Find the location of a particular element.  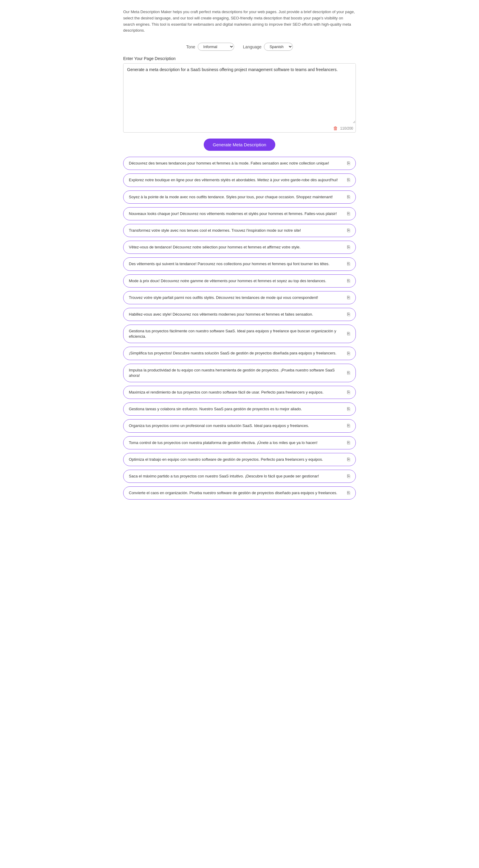

result-text: ¡Simplifica tus proyectos! Descubre nues… is located at coordinates (238, 353).